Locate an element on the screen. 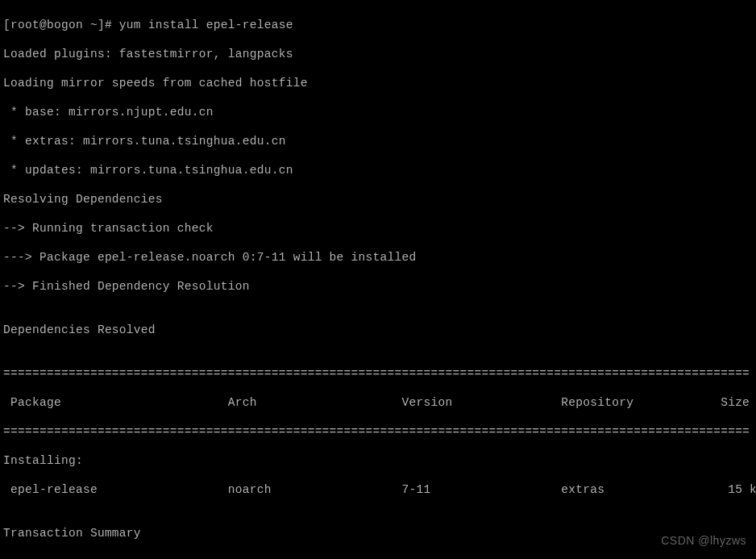 This screenshot has width=756, height=559. terminal-line: ---> Package epel-release.noarch 0:7-11 … is located at coordinates (378, 257).